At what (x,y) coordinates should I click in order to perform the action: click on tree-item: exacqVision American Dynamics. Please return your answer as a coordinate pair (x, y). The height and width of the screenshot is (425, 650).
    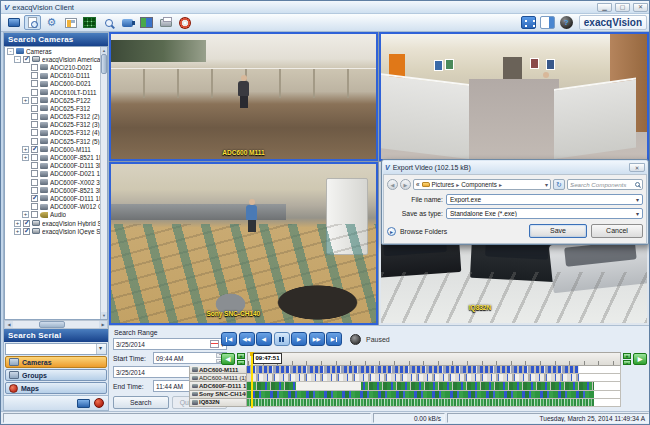
    Looking at the image, I should click on (56, 59).